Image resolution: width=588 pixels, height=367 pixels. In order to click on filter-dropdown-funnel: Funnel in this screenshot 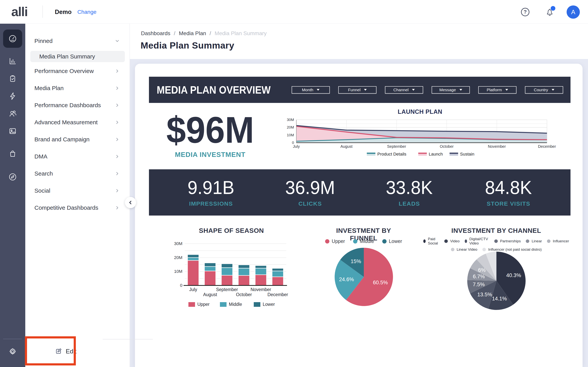, I will do `click(357, 90)`.